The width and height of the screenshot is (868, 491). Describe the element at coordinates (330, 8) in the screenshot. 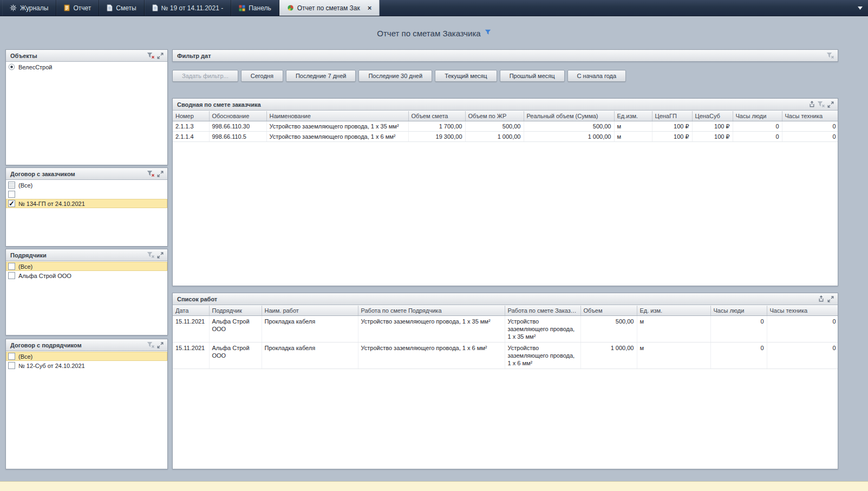

I see `tab-6: Отчет по сметам Зак×` at that location.